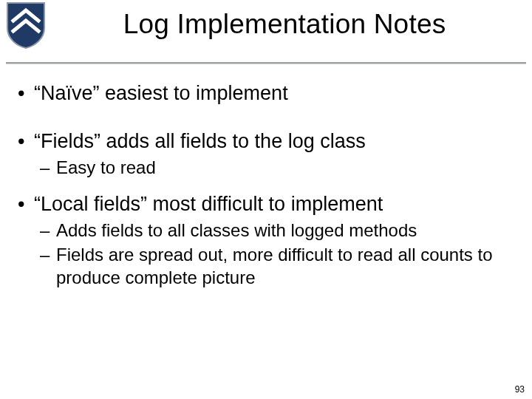  Describe the element at coordinates (106, 167) in the screenshot. I see `sub-bullet-text: Easy to read` at that location.